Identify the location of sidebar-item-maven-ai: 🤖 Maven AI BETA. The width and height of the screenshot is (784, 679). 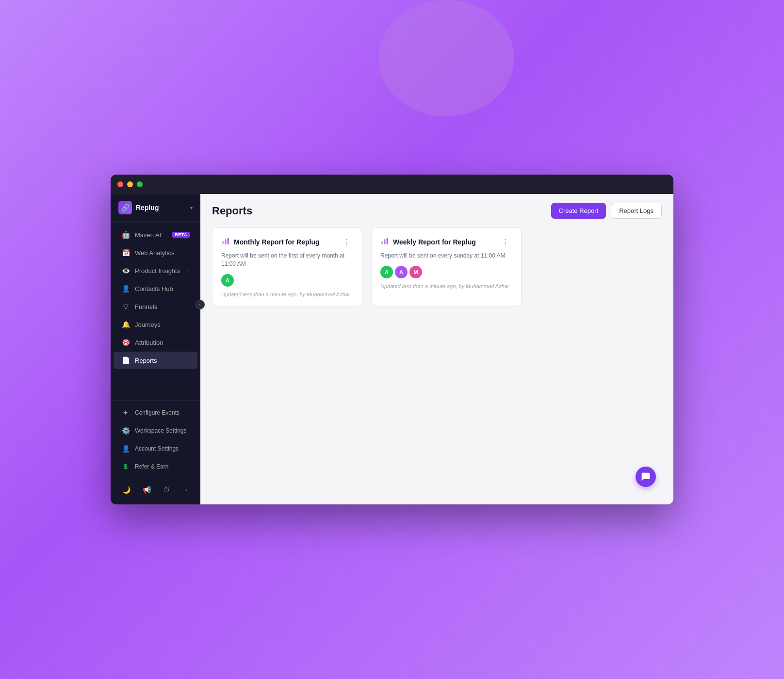
(155, 235).